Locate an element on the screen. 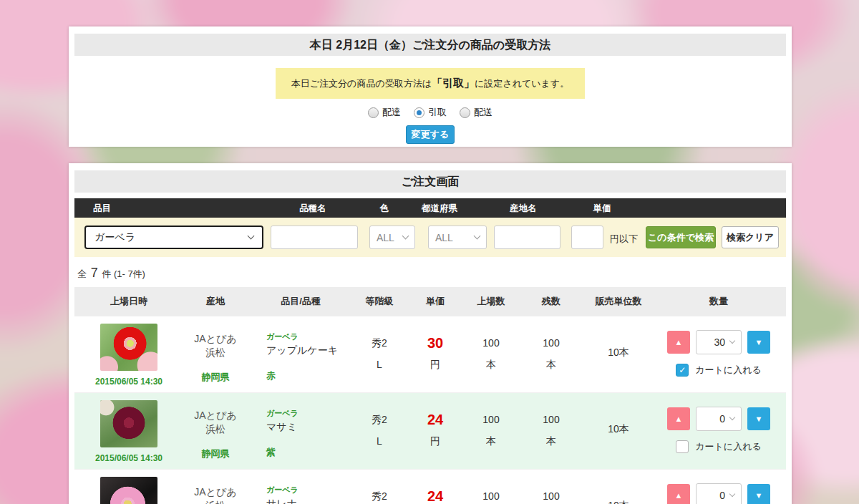 The width and height of the screenshot is (859, 504). unit-price: 24 is located at coordinates (435, 420).